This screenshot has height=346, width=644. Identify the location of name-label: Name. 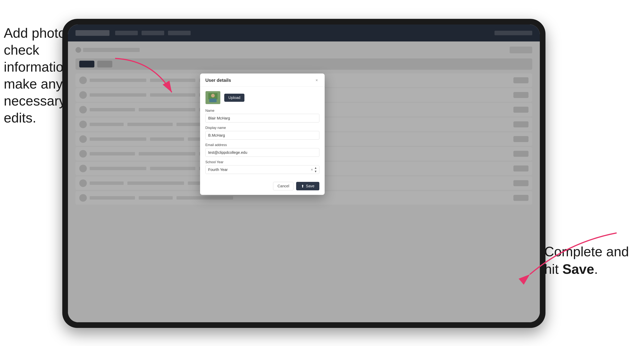
(262, 111).